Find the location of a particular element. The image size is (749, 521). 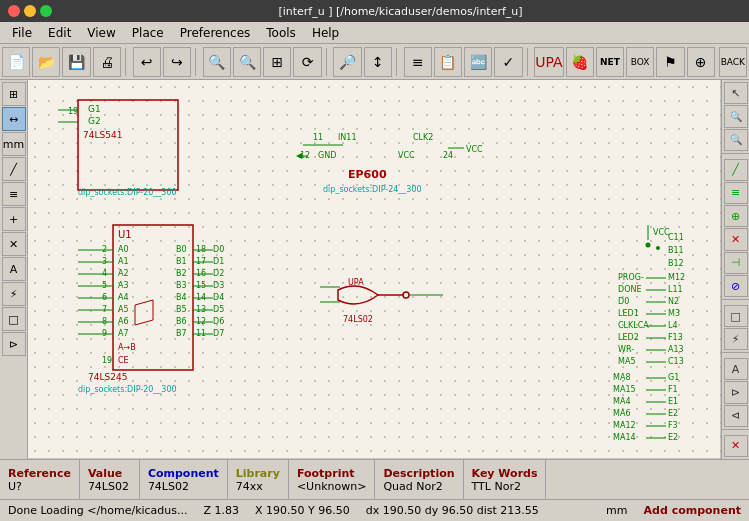

net-button: NET is located at coordinates (610, 62).